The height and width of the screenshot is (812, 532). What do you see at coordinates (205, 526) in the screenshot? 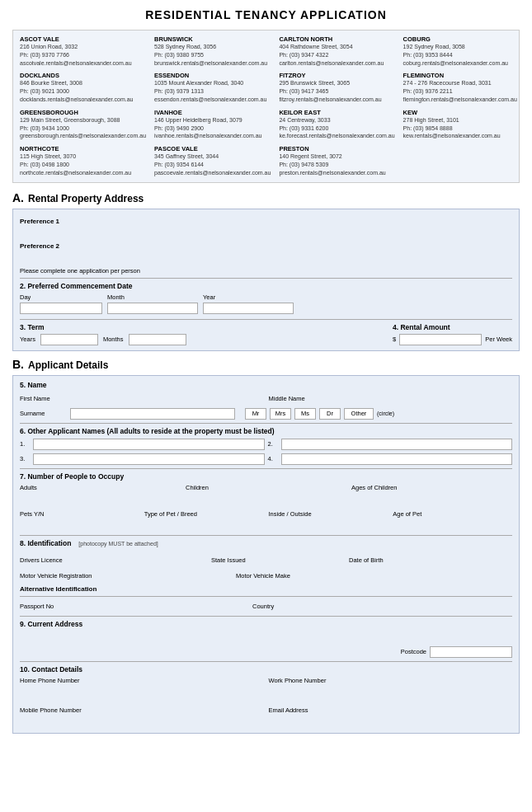
I see `pet-type-input` at bounding box center [205, 526].